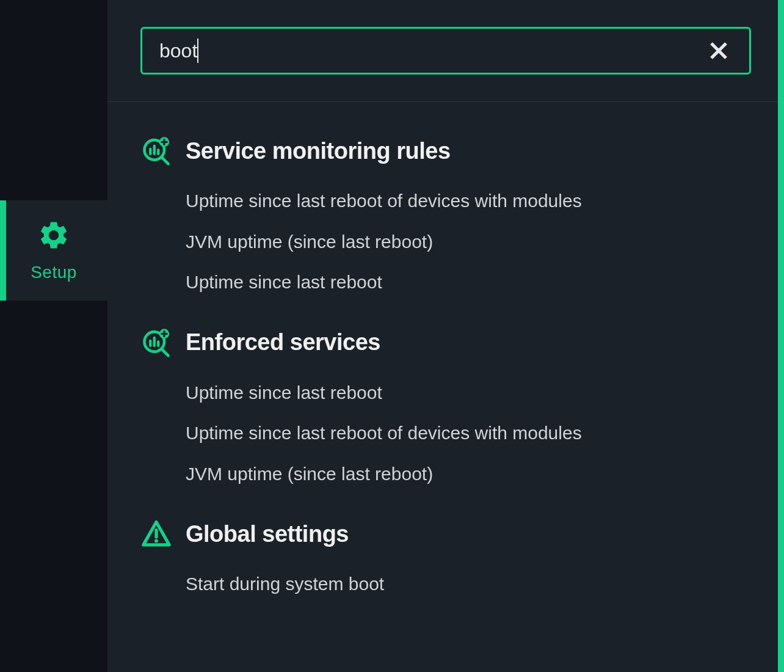  I want to click on search-box: boot, so click(446, 51).